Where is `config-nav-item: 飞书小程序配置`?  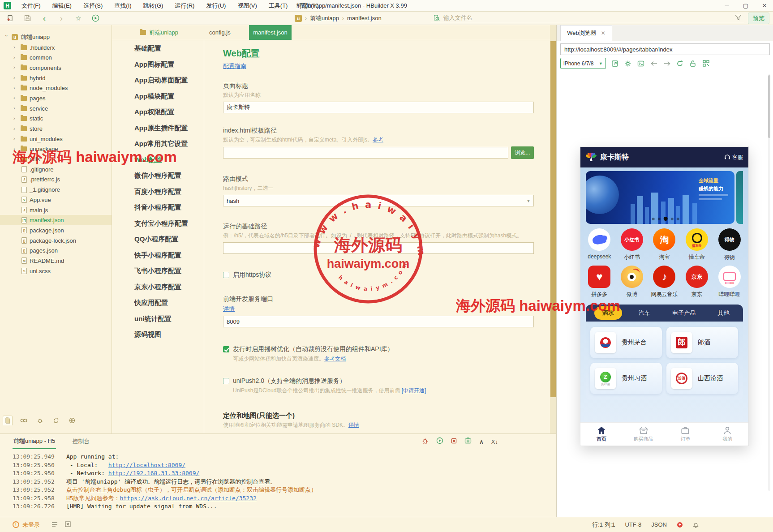
config-nav-item: 飞书小程序配置 is located at coordinates (158, 271).